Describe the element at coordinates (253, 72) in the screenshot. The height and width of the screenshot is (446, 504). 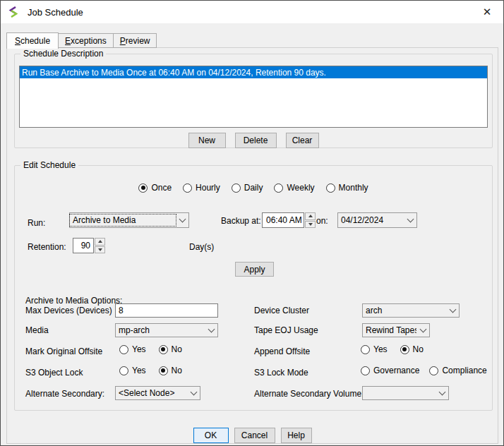
I see `schedule-list-item-selected: Run Base Archive to Media Once at 06:40 …` at that location.